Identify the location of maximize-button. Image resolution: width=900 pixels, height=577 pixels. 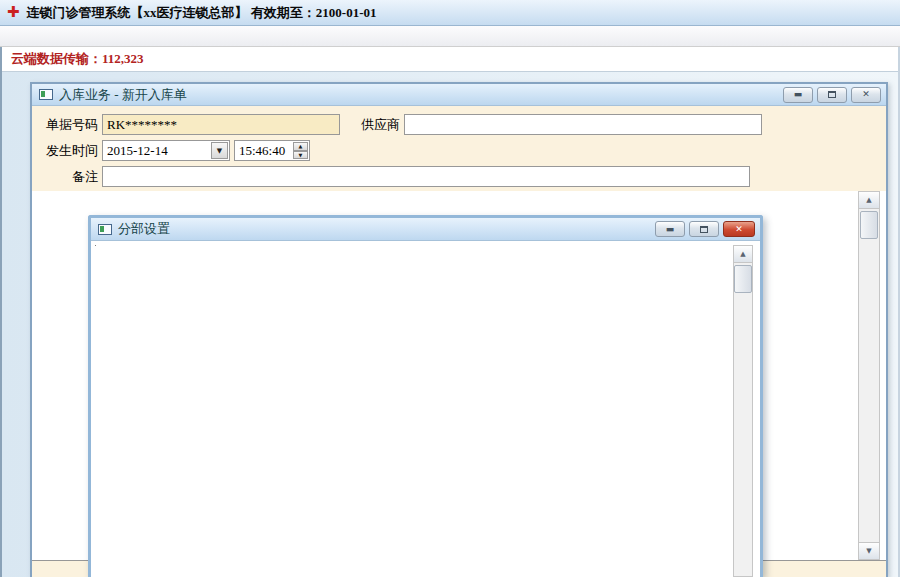
(832, 95).